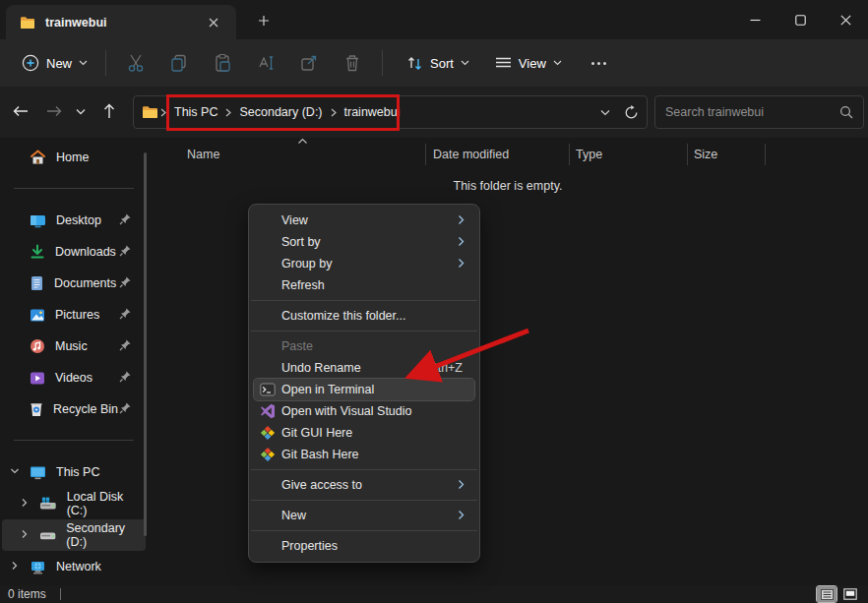 The height and width of the screenshot is (603, 868). What do you see at coordinates (74, 504) in the screenshot?
I see `sidebar-item-local-disk-c: Local Disk (C:)` at bounding box center [74, 504].